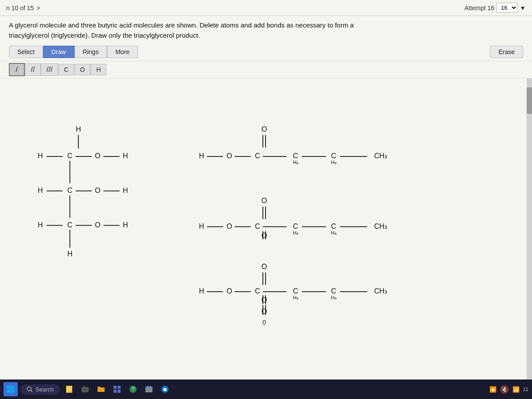 Image resolution: width=532 pixels, height=399 pixels. I want to click on vertical-scrollbar, so click(529, 229).